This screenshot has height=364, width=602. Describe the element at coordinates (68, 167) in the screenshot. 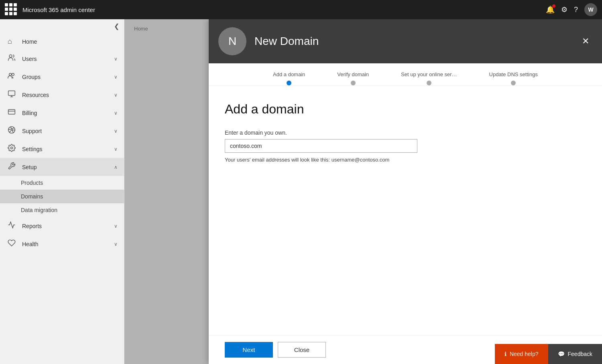

I see `sidebar-item-label: Setup` at that location.